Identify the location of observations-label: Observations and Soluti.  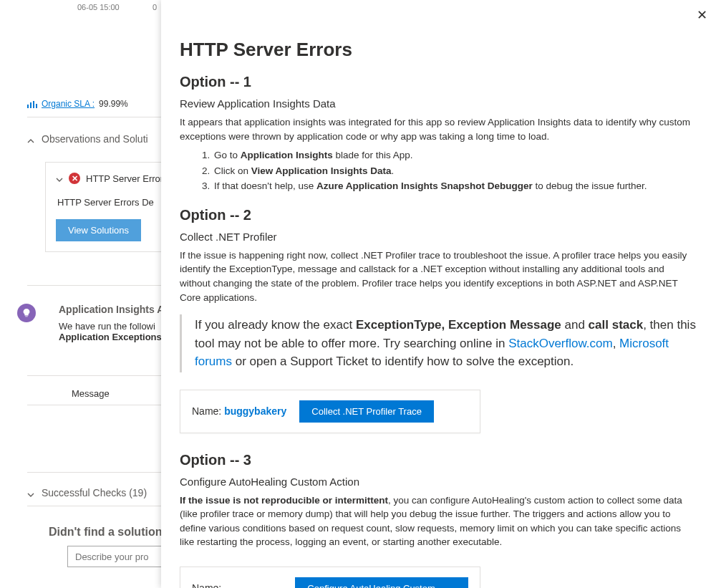
(95, 139).